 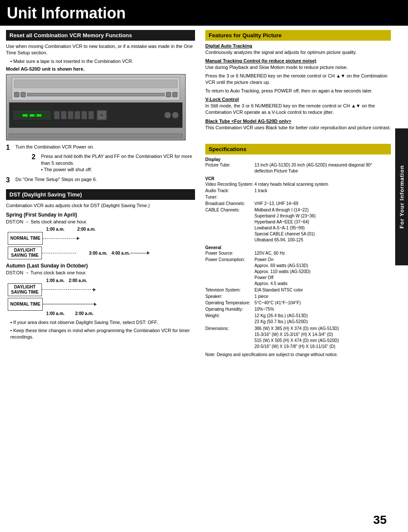 I want to click on op-humidity-row: Operating Humidity: 10%~75%, so click(x=298, y=309).